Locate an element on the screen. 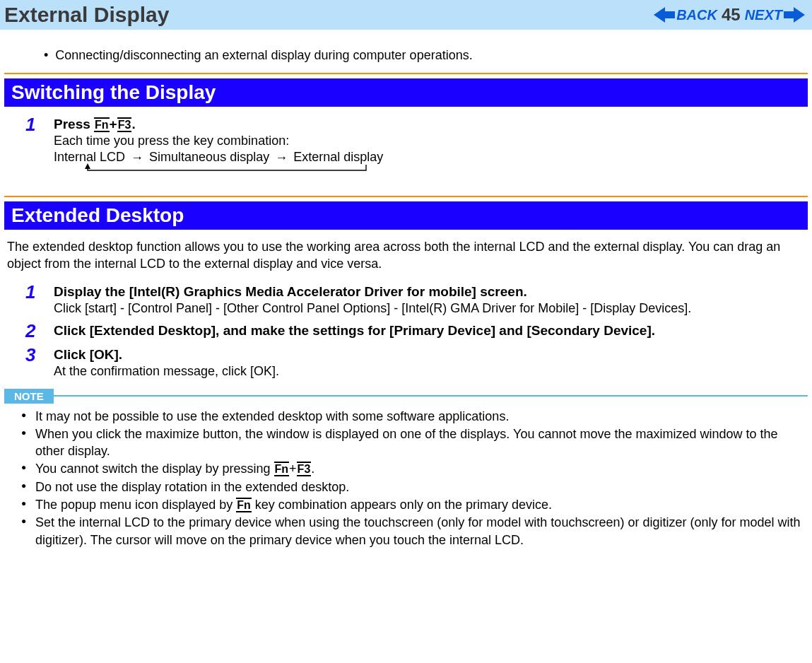  step-sub: At the confirmation message, click [OK]. is located at coordinates (431, 372).